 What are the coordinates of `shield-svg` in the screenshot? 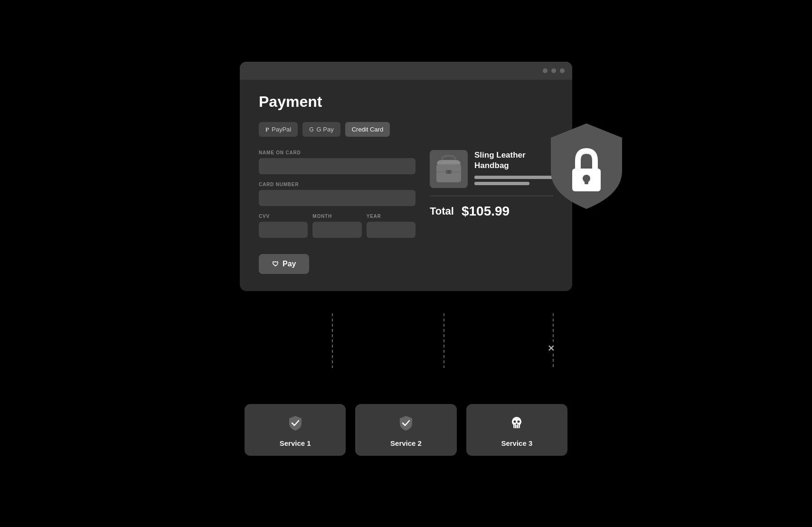 It's located at (586, 166).